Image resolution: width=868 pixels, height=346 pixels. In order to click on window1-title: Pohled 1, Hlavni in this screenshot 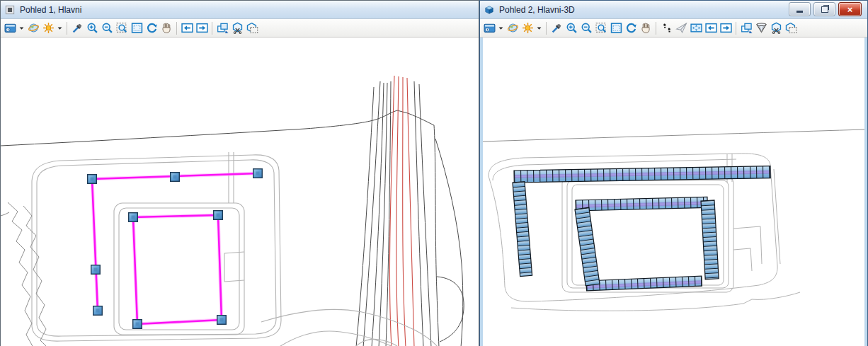, I will do `click(51, 10)`.